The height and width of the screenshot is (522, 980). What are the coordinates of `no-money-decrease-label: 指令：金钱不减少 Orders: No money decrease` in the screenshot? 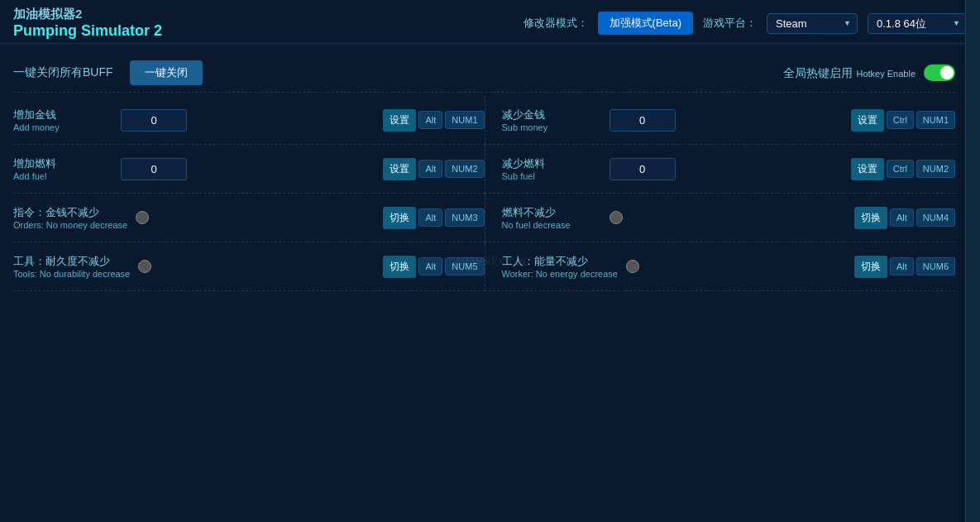 It's located at (70, 218).